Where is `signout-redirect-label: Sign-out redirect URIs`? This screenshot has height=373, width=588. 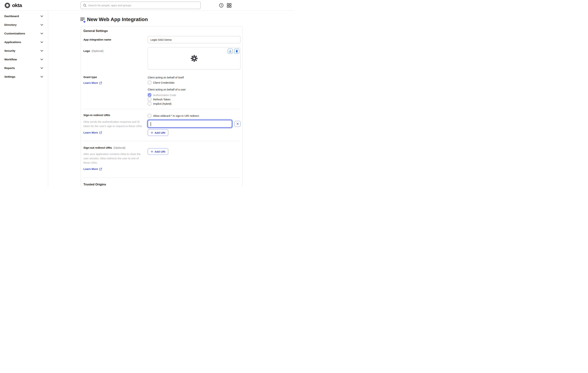
signout-redirect-label: Sign-out redirect URIs is located at coordinates (98, 148).